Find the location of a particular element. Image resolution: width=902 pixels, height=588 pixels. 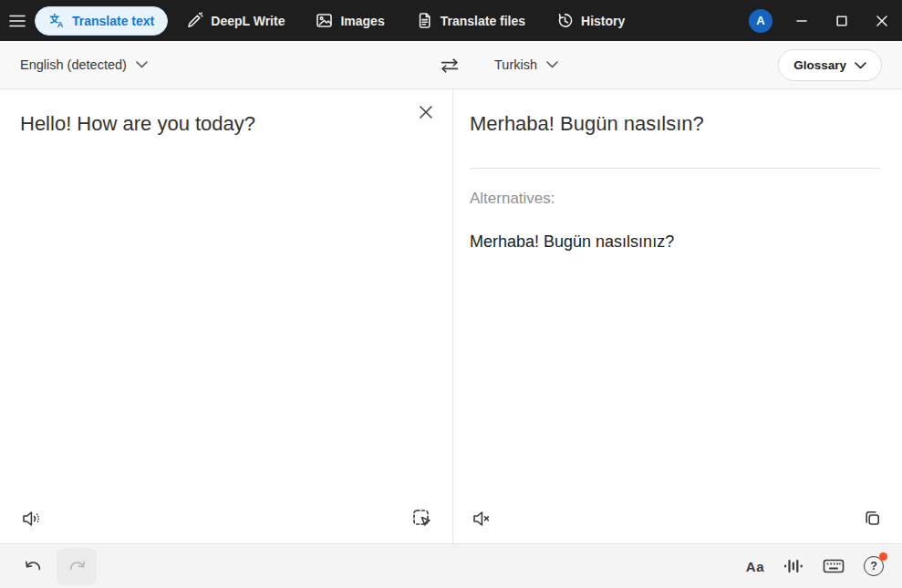

hamburger-icon is located at coordinates (17, 21).